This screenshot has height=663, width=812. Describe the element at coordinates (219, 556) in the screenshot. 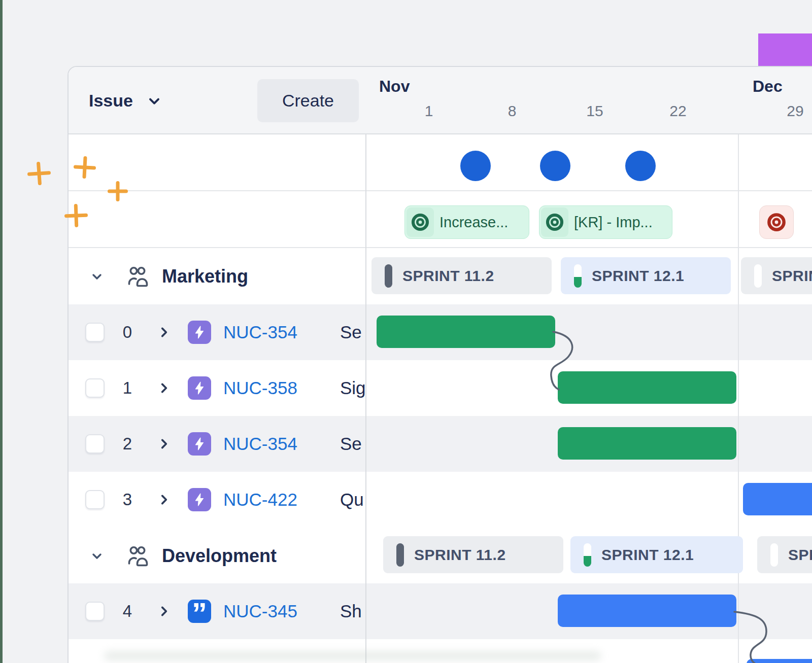

I see `group-name: Development` at that location.